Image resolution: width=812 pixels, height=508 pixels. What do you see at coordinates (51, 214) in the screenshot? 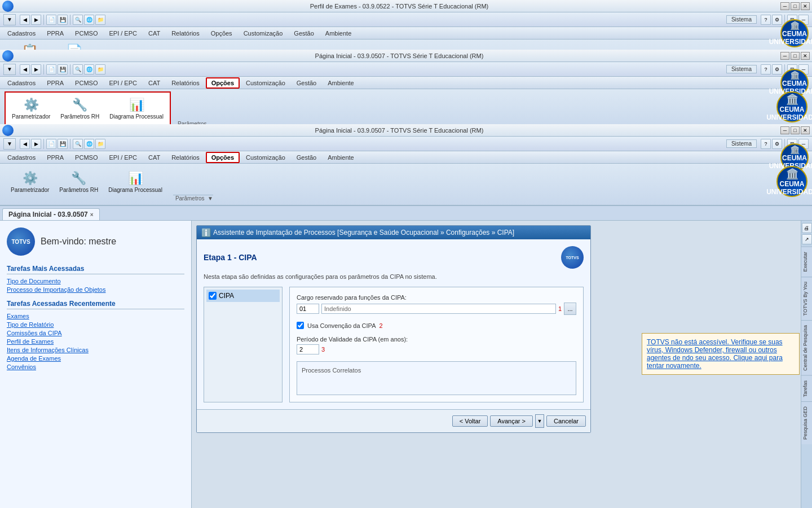
I see `tab-pagina-inicial: Página Inicial - 03.9.0507 ×` at bounding box center [51, 214].